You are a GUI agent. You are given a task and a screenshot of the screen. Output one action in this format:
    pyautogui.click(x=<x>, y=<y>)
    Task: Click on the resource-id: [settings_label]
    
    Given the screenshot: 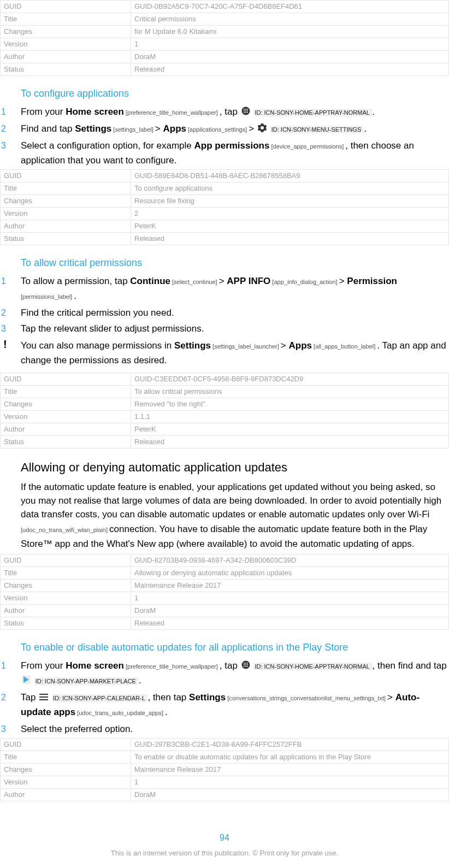 What is the action you would take?
    pyautogui.click(x=133, y=129)
    